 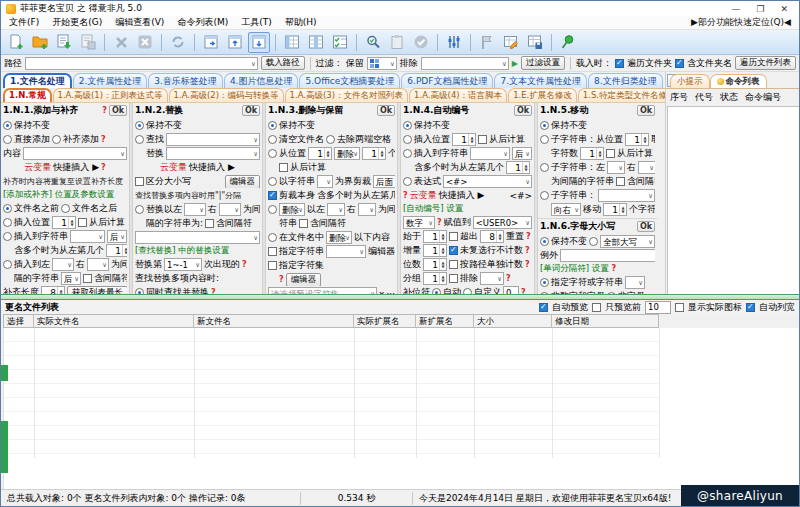 What do you see at coordinates (186, 80) in the screenshot?
I see `tab-music-tags: 3.音乐标签处理` at bounding box center [186, 80].